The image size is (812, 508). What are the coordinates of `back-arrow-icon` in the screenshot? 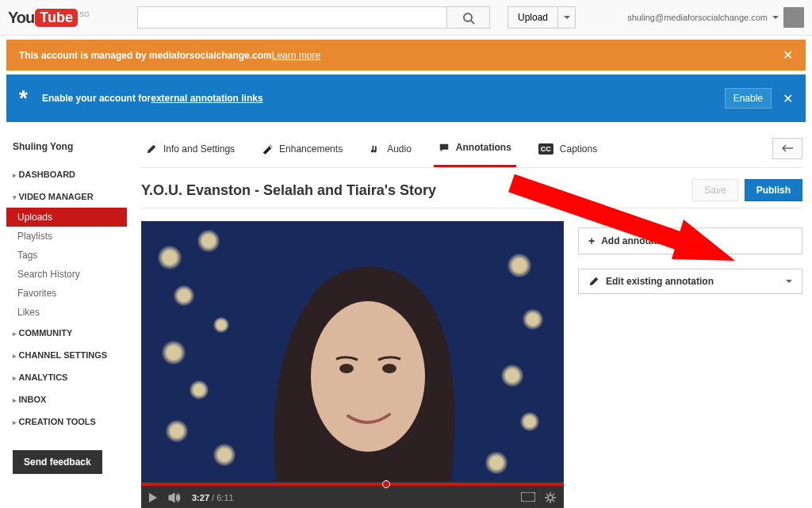 It's located at (787, 148).